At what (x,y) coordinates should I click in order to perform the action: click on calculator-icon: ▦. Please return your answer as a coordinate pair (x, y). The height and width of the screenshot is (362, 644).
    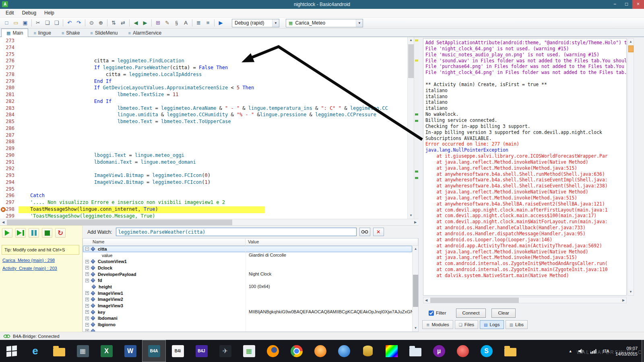
    Looking at the image, I should click on (83, 351).